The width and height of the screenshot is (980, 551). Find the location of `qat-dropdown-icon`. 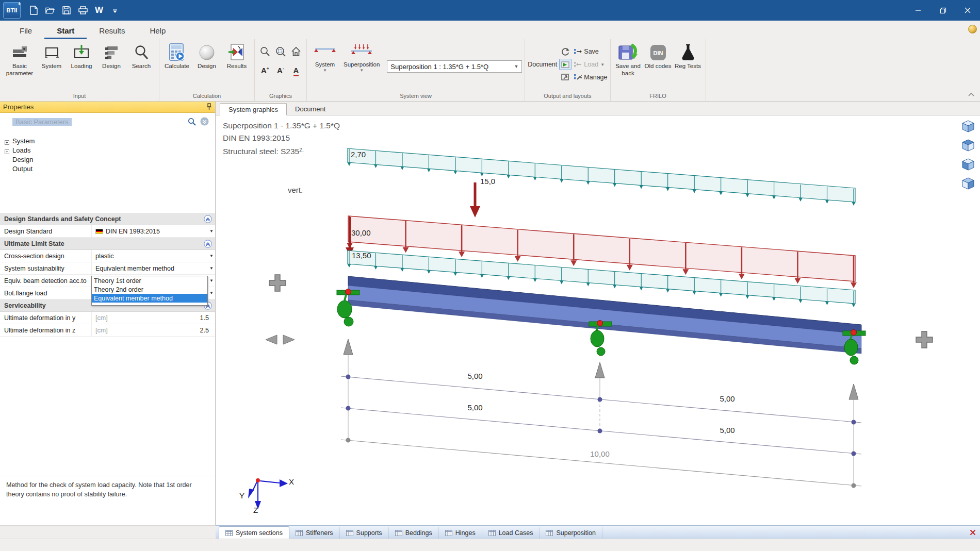

qat-dropdown-icon is located at coordinates (115, 10).